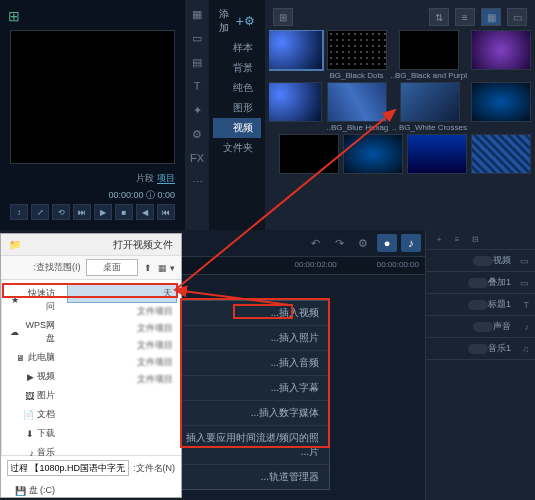  Describe the element at coordinates (32, 490) in the screenshot. I see `side-cdrive: (C:) 盘💾` at that location.